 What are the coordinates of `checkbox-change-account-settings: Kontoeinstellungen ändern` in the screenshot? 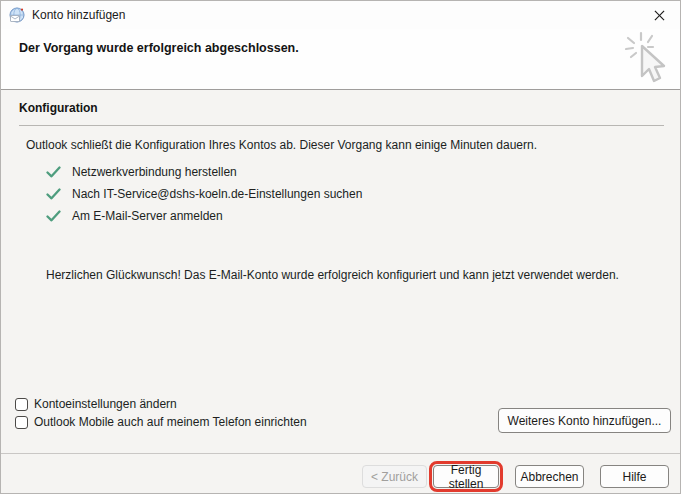 It's located at (96, 404).